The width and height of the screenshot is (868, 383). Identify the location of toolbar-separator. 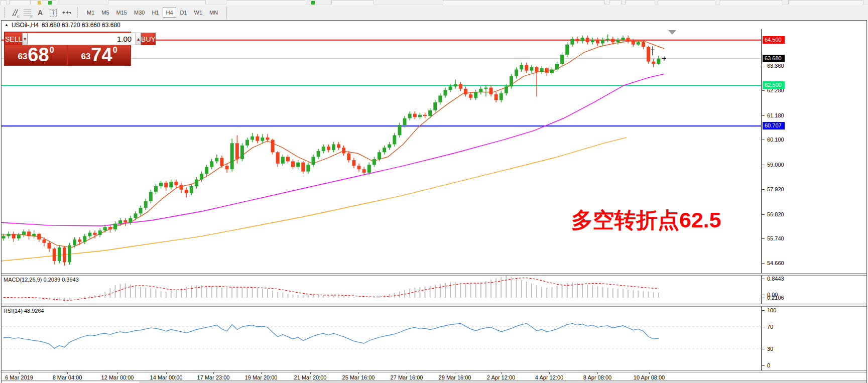
(227, 13).